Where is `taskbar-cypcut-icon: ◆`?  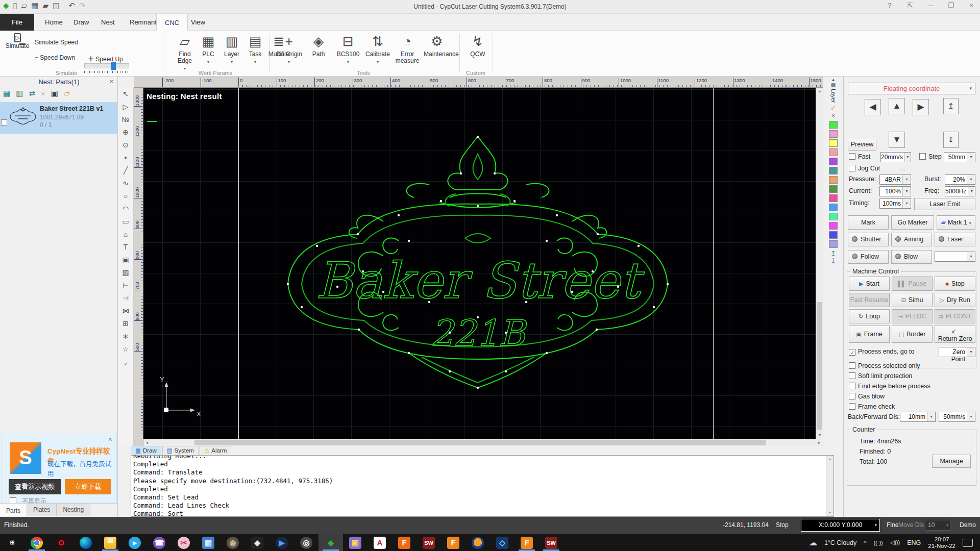 taskbar-cypcut-icon: ◆ is located at coordinates (331, 543).